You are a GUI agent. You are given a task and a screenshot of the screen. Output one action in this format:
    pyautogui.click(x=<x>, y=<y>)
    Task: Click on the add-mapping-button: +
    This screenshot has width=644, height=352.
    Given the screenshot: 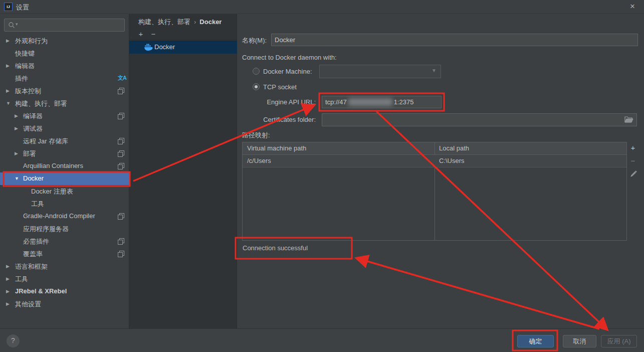 What is the action you would take?
    pyautogui.click(x=633, y=148)
    